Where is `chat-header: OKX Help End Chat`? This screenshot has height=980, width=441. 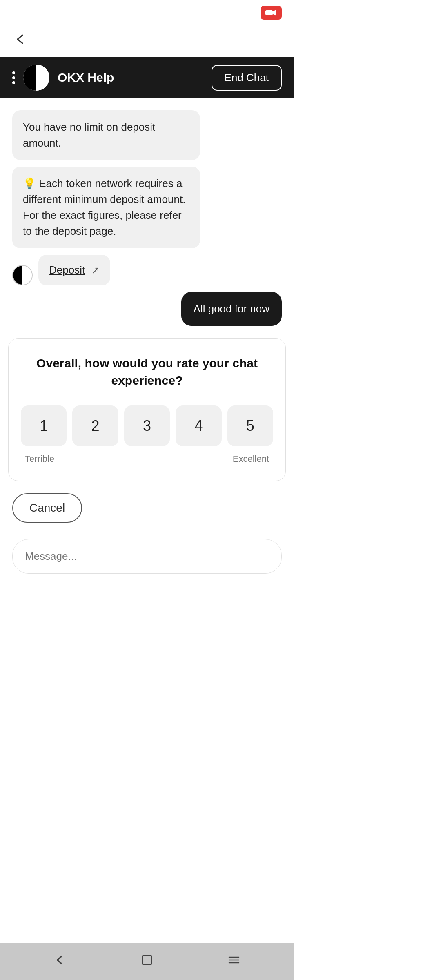 chat-header: OKX Help End Chat is located at coordinates (147, 78).